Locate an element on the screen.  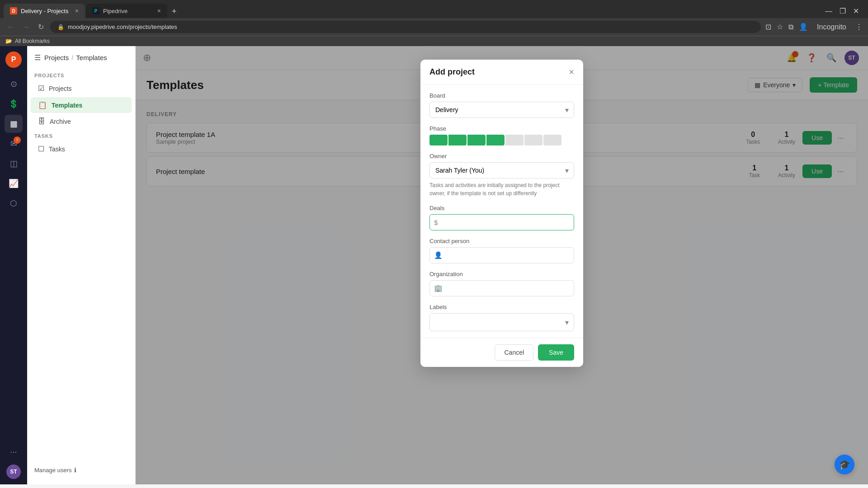
contact-input-wrapper: 👤 is located at coordinates (502, 255).